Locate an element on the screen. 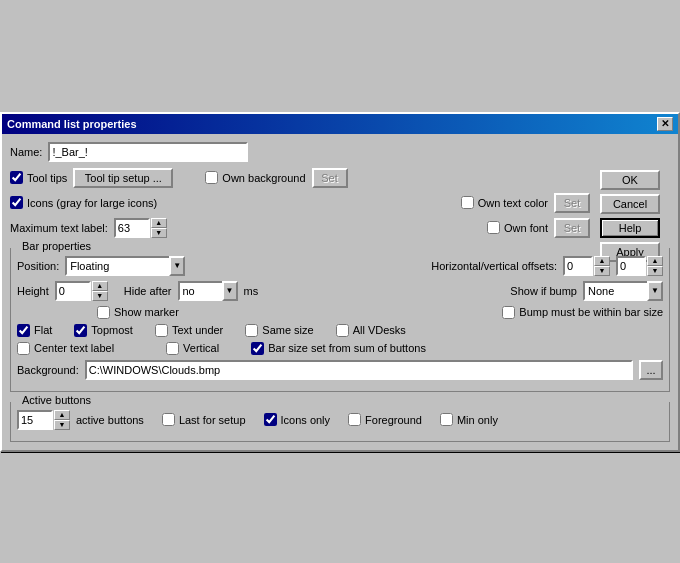 The width and height of the screenshot is (680, 563). offset1-spinner: ▲ ▼ is located at coordinates (586, 266).